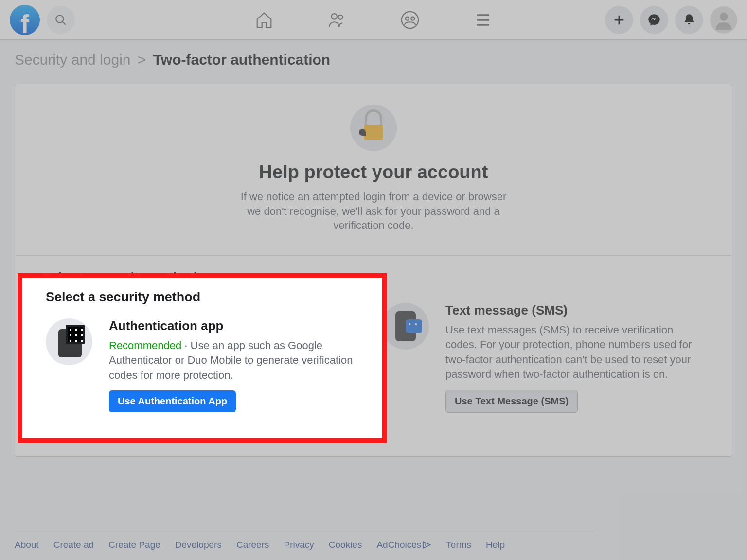 Image resolution: width=747 pixels, height=560 pixels. I want to click on create-button, so click(619, 20).